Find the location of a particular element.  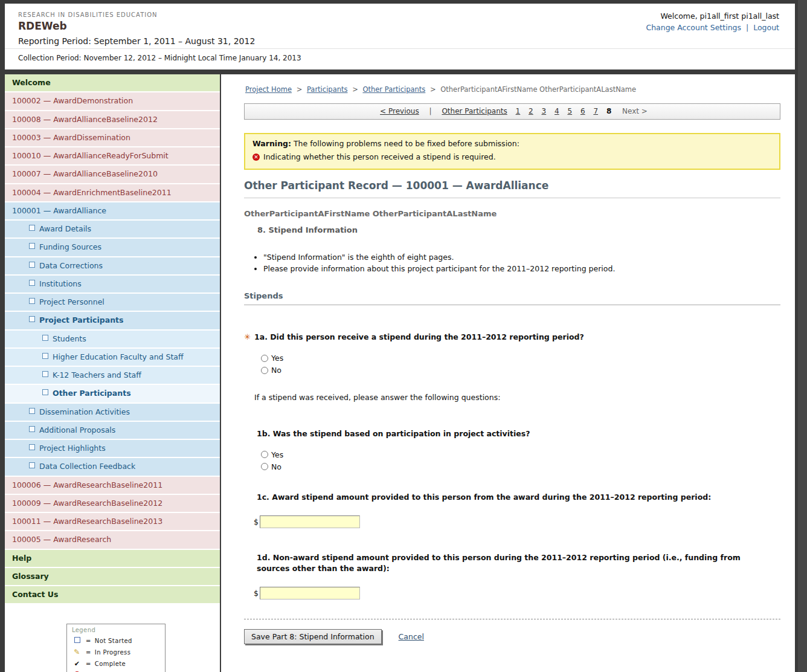

sidebar-item-welcome: Welcome is located at coordinates (112, 83).